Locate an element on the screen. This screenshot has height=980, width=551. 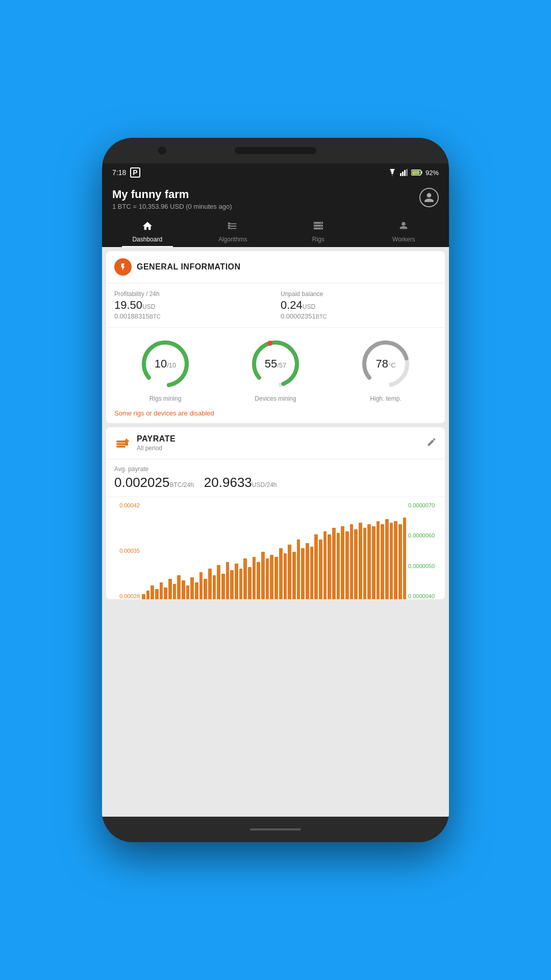
workers-icon is located at coordinates (404, 227).